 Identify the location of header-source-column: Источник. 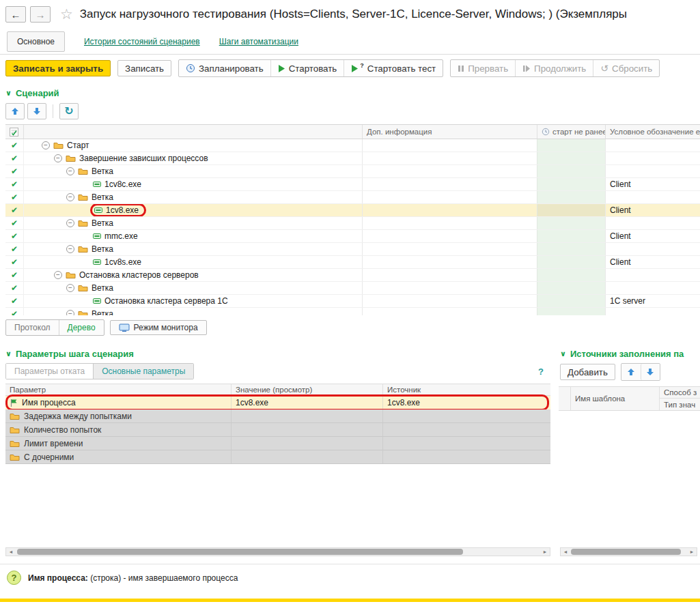
(466, 390).